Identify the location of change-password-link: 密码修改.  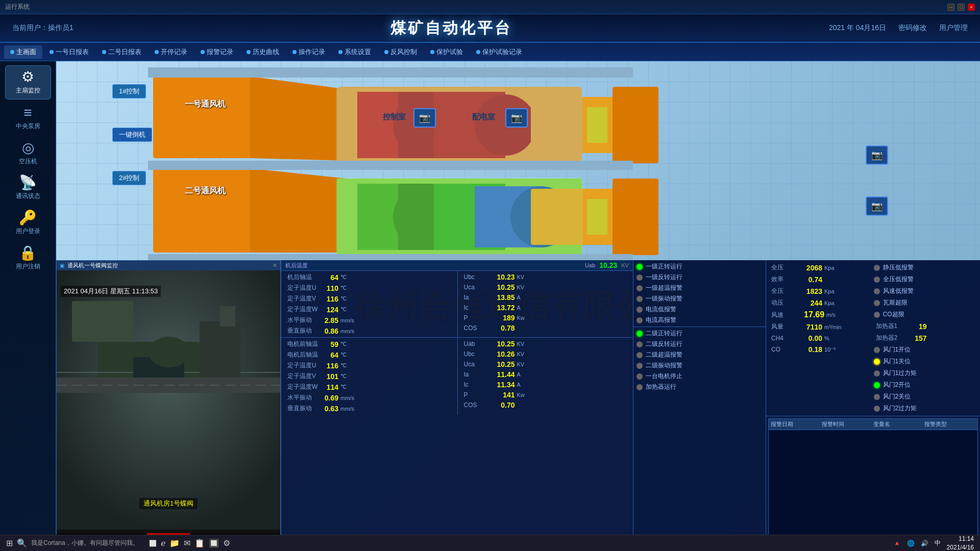
(913, 28).